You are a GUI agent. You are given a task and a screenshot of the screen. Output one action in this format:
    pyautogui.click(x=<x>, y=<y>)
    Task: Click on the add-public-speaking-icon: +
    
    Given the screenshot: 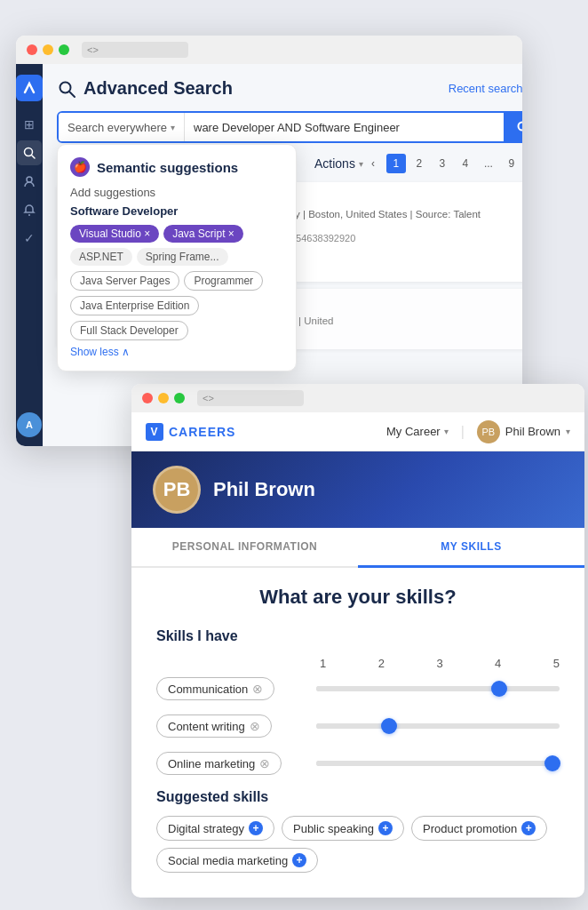 What is the action you would take?
    pyautogui.click(x=385, y=828)
    